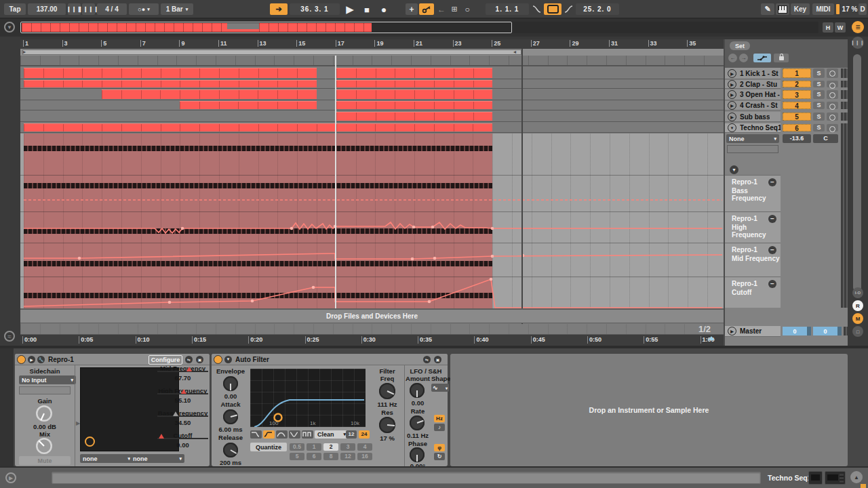 The height and width of the screenshot is (488, 868). I want to click on metronome-toggle: ○●▾, so click(144, 9).